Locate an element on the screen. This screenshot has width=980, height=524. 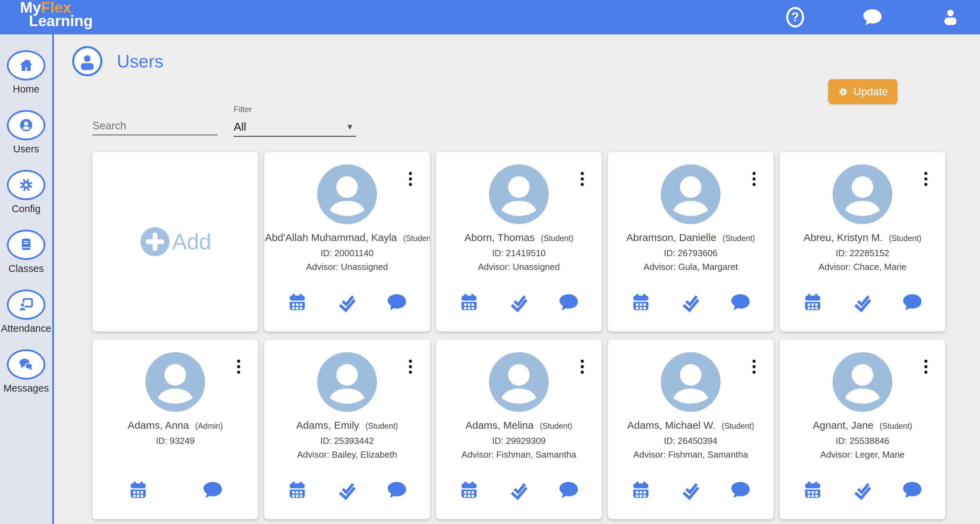
user-name: Abramson, Danielle is located at coordinates (671, 237).